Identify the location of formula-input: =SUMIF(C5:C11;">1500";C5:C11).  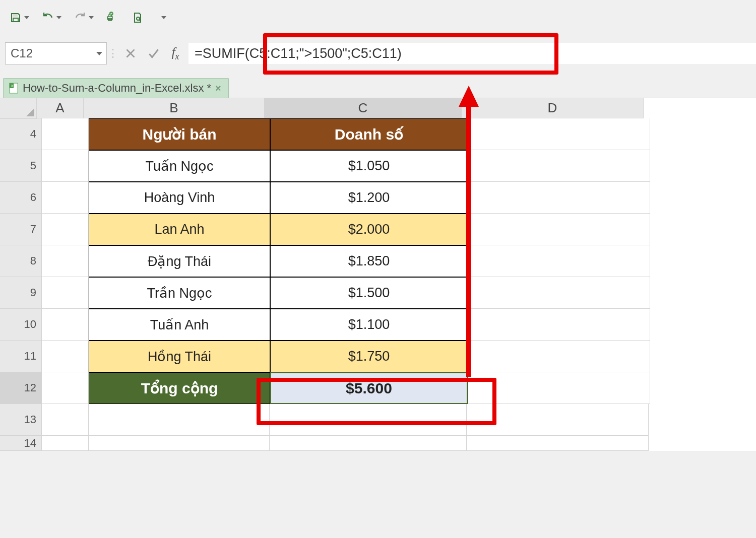
(472, 53).